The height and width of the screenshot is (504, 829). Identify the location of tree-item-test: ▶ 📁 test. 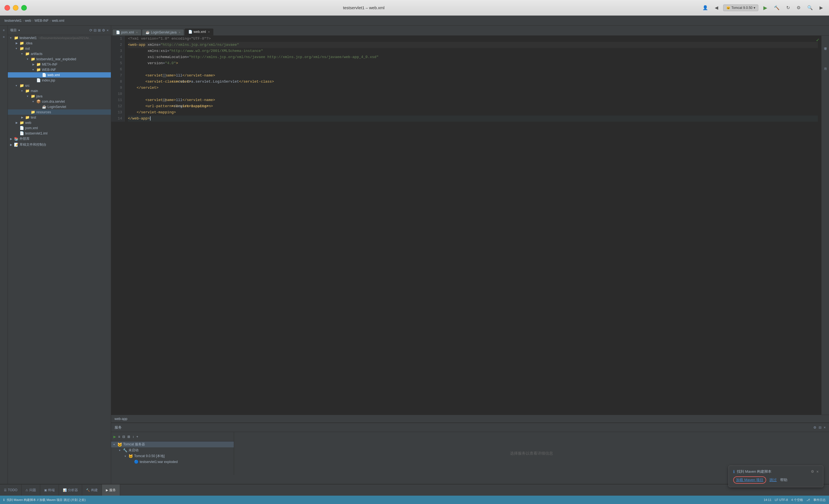
(59, 117).